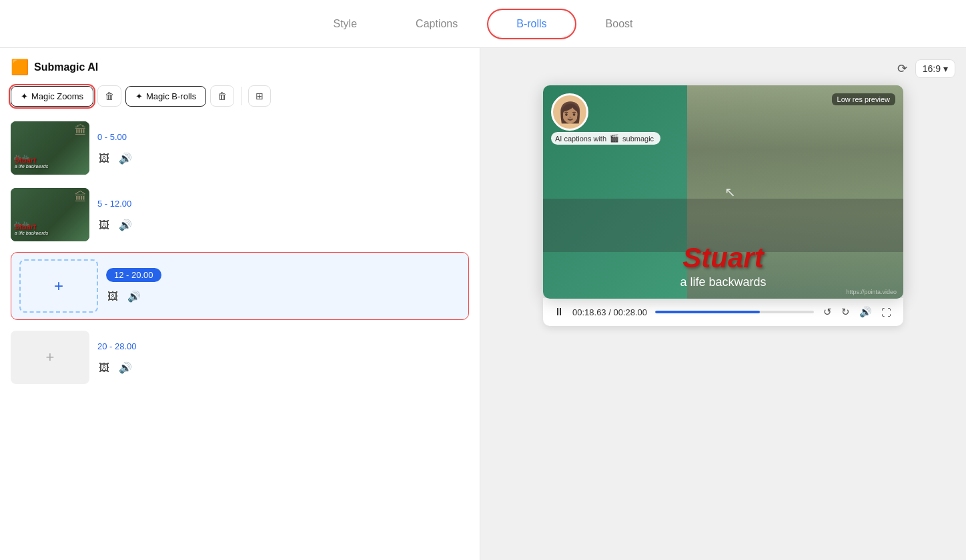 This screenshot has height=560, width=966. Describe the element at coordinates (283, 159) in the screenshot. I see `broll-icons-1: 🖼 🔊` at that location.